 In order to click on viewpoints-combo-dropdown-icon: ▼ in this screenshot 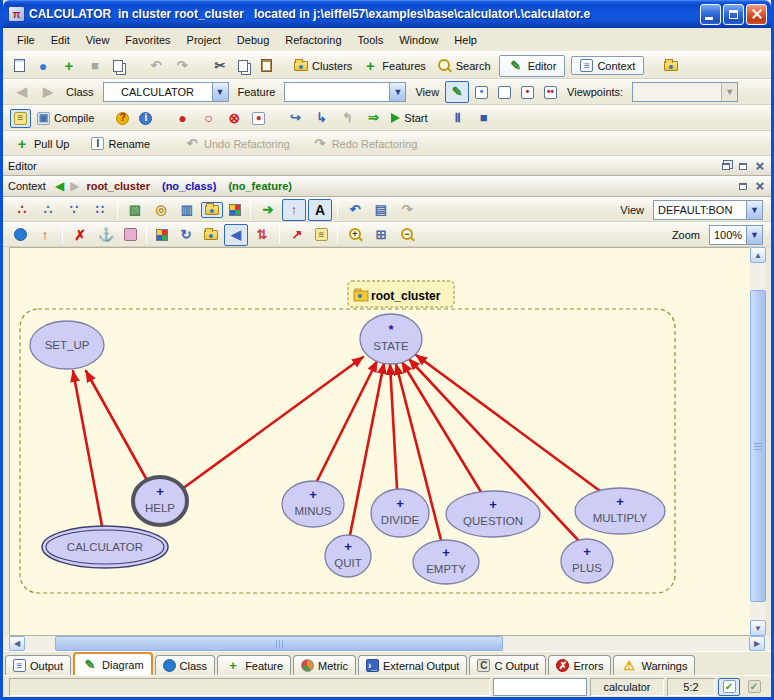, I will do `click(729, 92)`.